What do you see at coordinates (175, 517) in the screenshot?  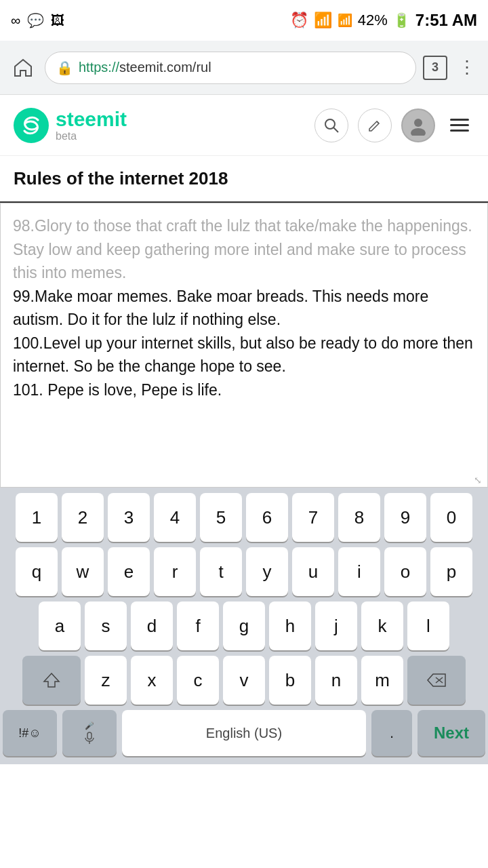 I see `key-4: 4` at bounding box center [175, 517].